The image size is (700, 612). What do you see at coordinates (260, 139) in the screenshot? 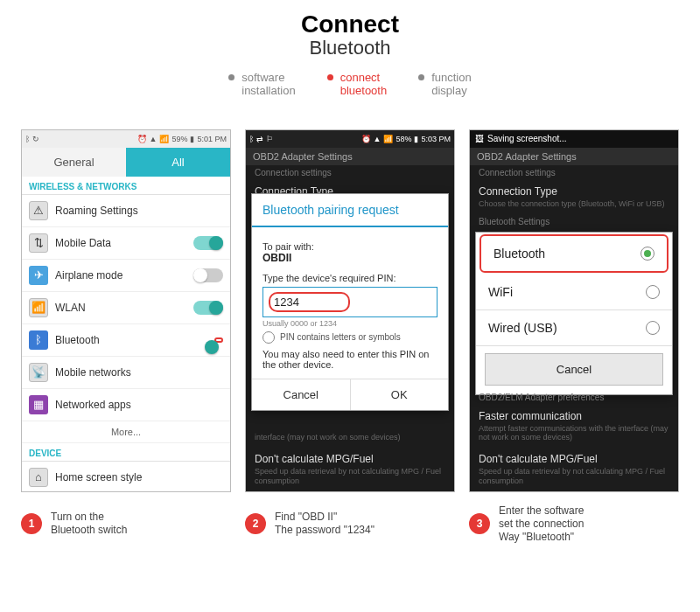
I see `link-icon: ⇄` at bounding box center [260, 139].